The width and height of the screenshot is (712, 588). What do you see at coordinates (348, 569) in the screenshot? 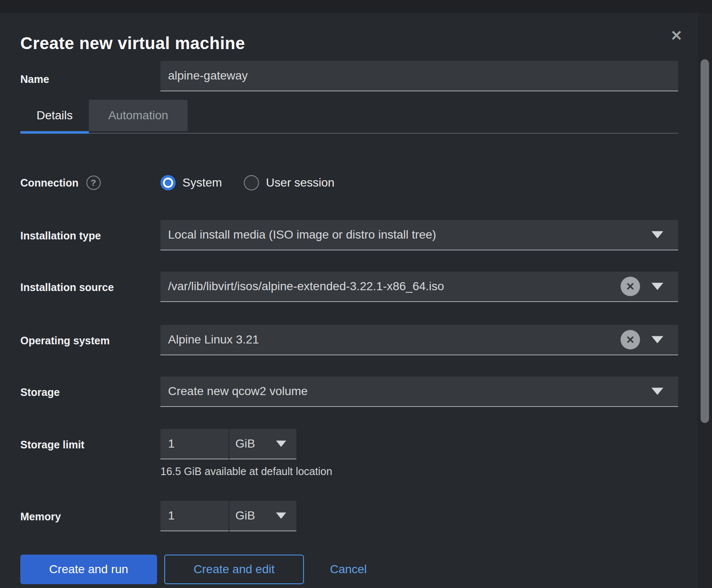
I see `cancel-button: Cancel` at bounding box center [348, 569].